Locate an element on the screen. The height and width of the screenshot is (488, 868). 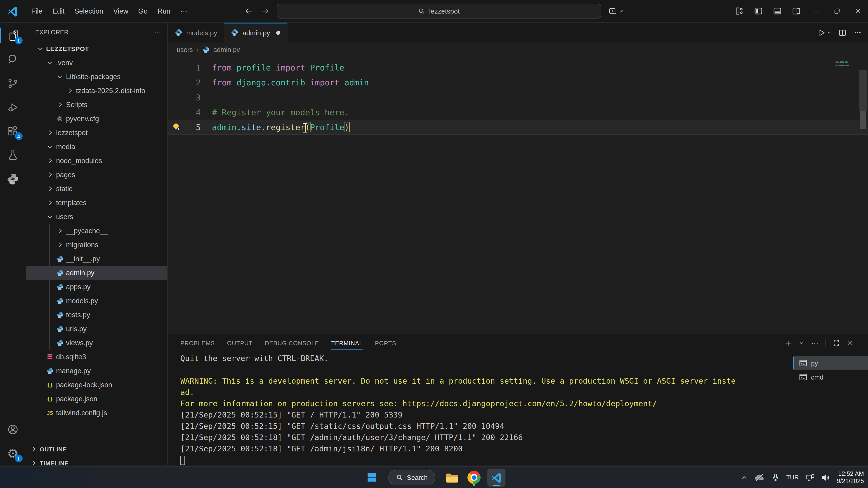
tree-item-pages: pages is located at coordinates (97, 174).